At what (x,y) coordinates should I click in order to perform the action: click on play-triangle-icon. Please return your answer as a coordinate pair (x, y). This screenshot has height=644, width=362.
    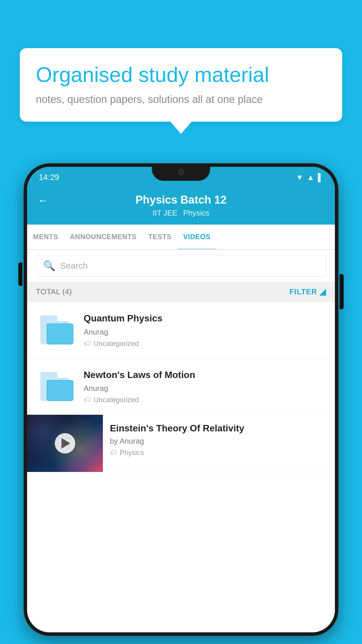
    Looking at the image, I should click on (66, 443).